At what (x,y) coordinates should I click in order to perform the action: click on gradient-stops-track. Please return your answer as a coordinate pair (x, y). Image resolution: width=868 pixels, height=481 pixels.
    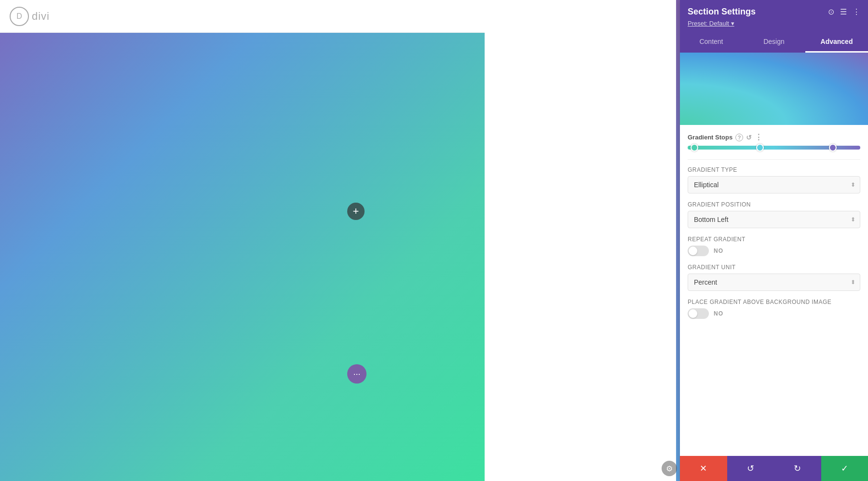
    Looking at the image, I should click on (774, 148).